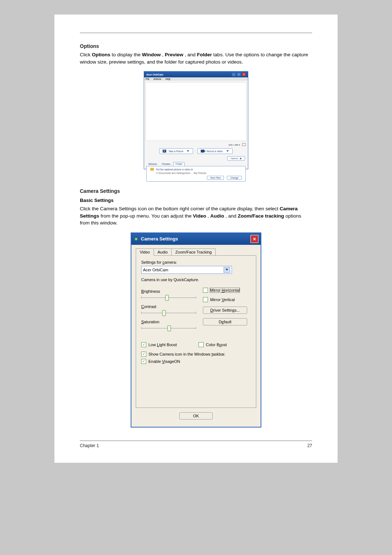 The width and height of the screenshot is (392, 555). What do you see at coordinates (168, 79) in the screenshot?
I see `menu-help: Help` at bounding box center [168, 79].